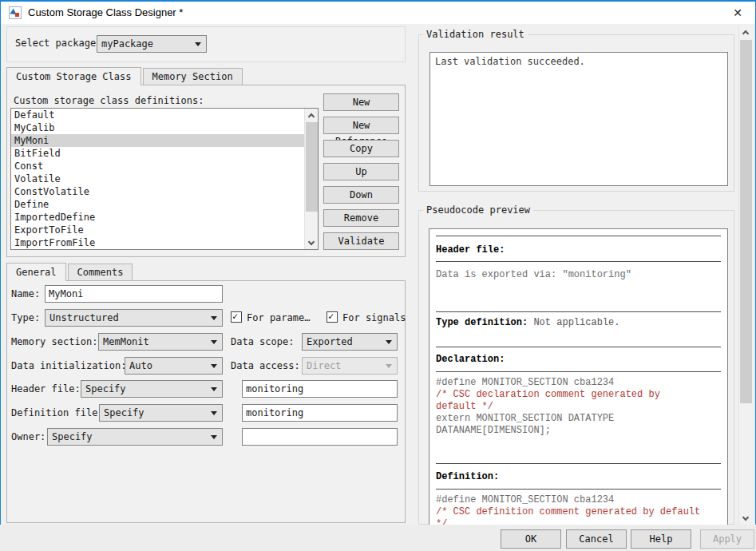 The image size is (756, 551). Describe the element at coordinates (135, 437) in the screenshot. I see `owner-mode-combo: Specify` at that location.